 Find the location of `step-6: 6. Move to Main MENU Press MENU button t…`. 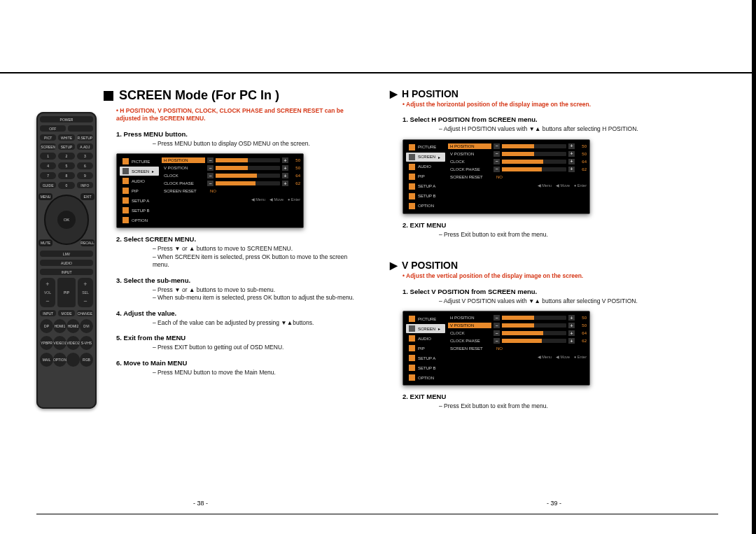

step-6: 6. Move to Main MENU Press MENU button t… is located at coordinates (241, 368).